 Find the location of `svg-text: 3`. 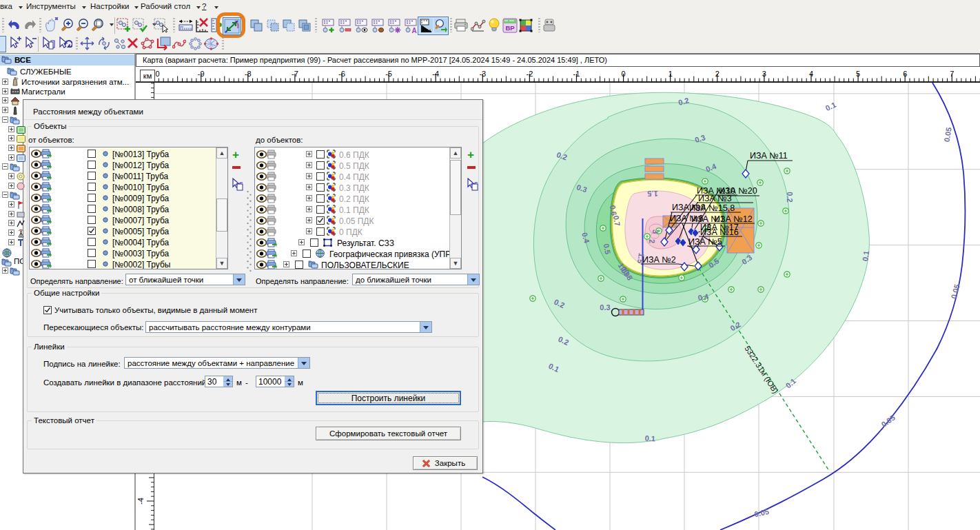

svg-text: 3 is located at coordinates (655, 232).